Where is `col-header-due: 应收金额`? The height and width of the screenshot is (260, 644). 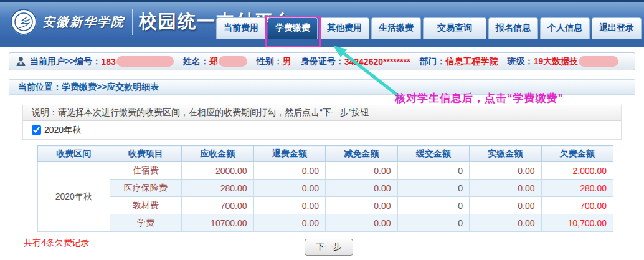 col-header-due: 应收金额 is located at coordinates (218, 154).